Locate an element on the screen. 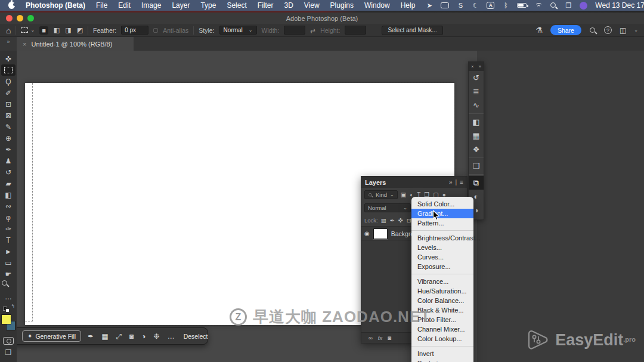  patterns-panel-icon: ▦ is located at coordinates (476, 136).